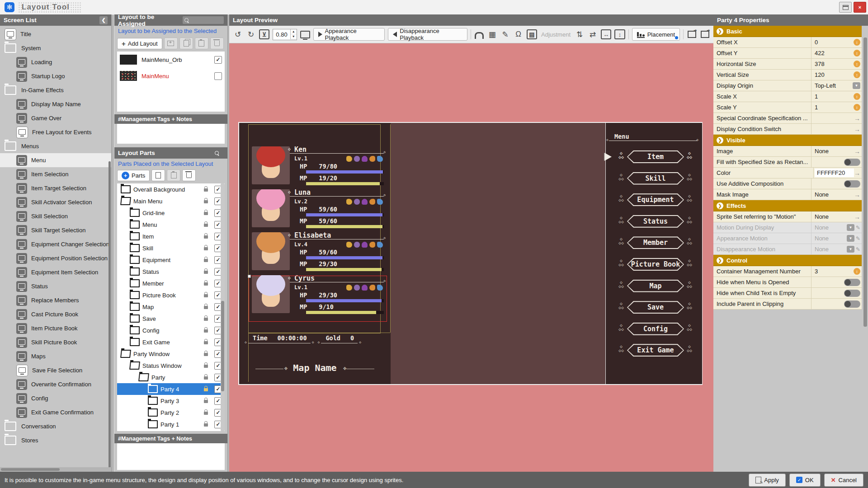 The height and width of the screenshot is (488, 868). What do you see at coordinates (845, 7) in the screenshot?
I see `dock-window-button` at bounding box center [845, 7].